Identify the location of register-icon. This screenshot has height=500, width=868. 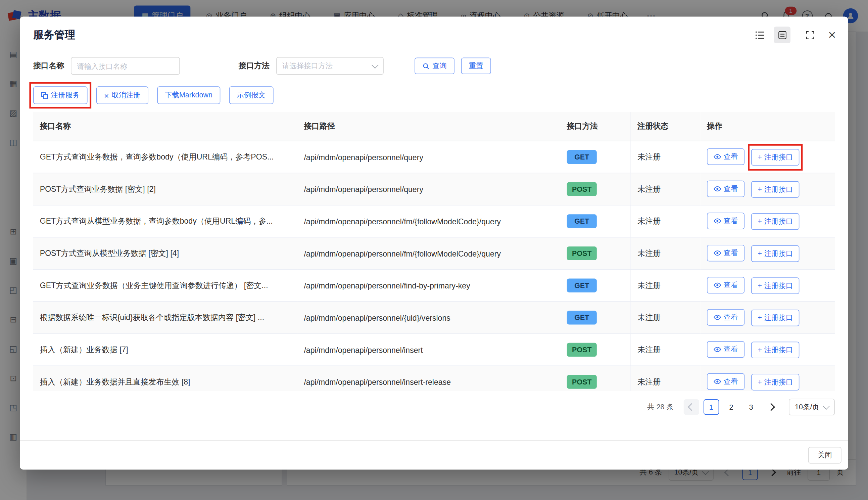
(45, 95).